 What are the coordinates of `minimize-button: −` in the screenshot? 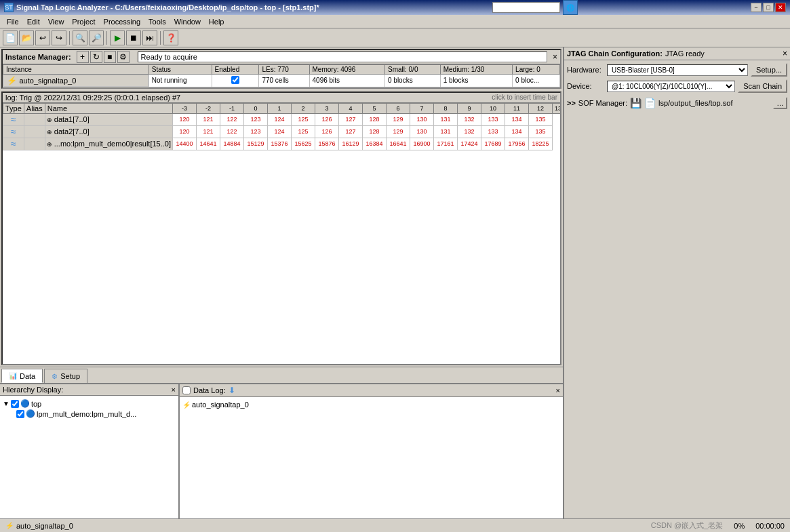 It's located at (756, 7).